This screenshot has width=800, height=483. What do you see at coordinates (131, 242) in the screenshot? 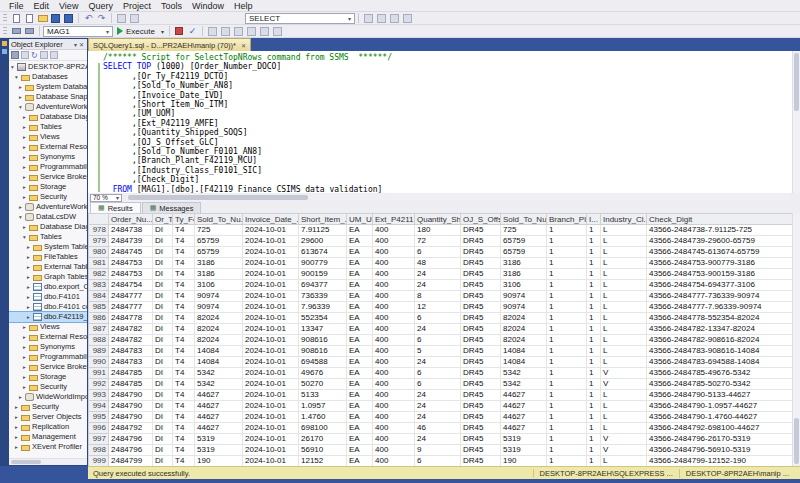
I see `grid-cell: 2484739` at bounding box center [131, 242].